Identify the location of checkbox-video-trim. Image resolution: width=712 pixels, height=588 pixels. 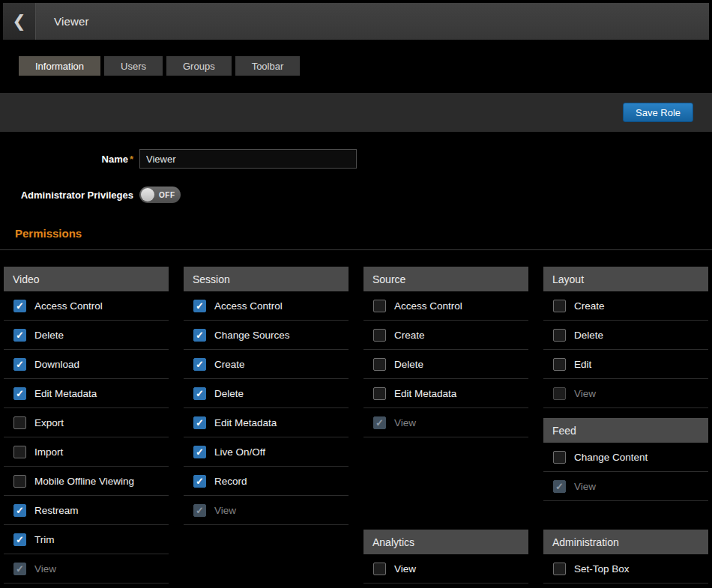
(19, 539).